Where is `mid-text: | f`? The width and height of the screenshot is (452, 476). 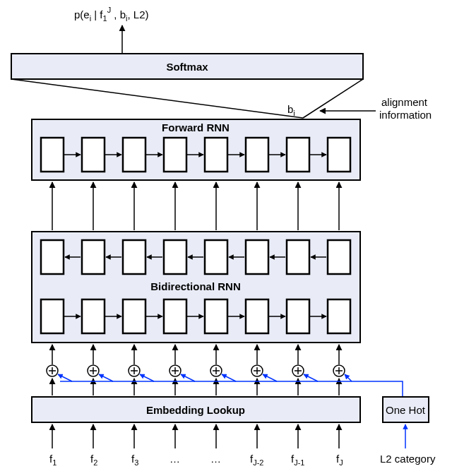
mid-text: | f is located at coordinates (97, 14).